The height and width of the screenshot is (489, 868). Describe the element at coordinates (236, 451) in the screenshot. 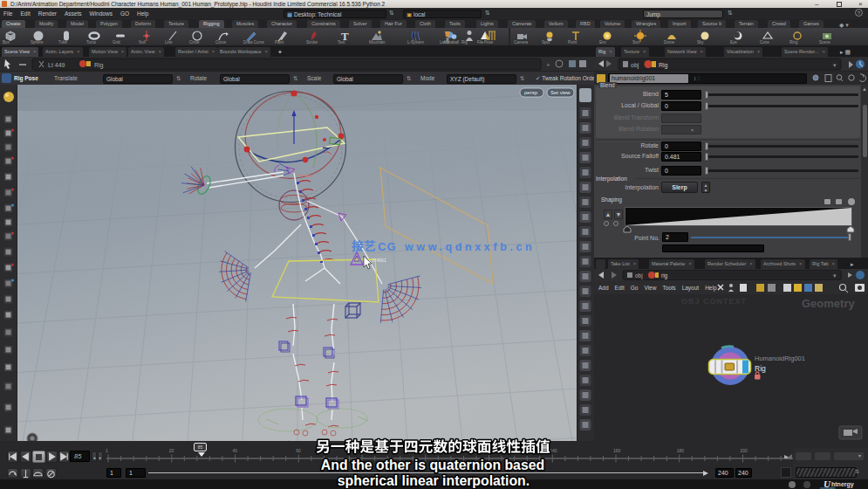

I see `svg-text: 40` at that location.